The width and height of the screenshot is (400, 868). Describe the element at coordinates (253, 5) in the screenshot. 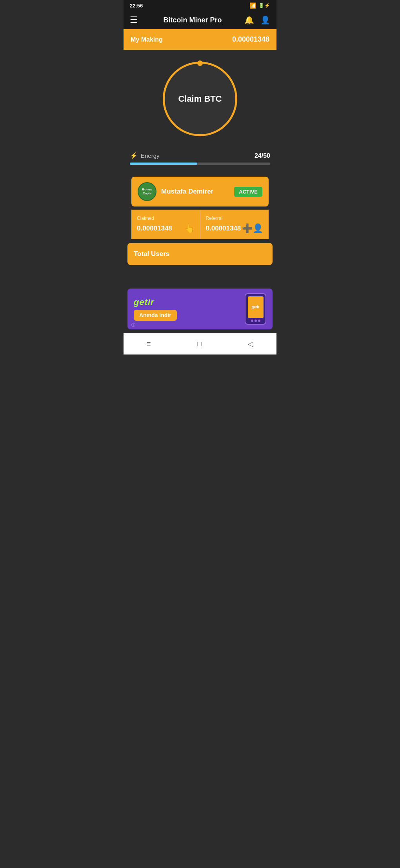

I see `wifi-icon: 📶` at that location.